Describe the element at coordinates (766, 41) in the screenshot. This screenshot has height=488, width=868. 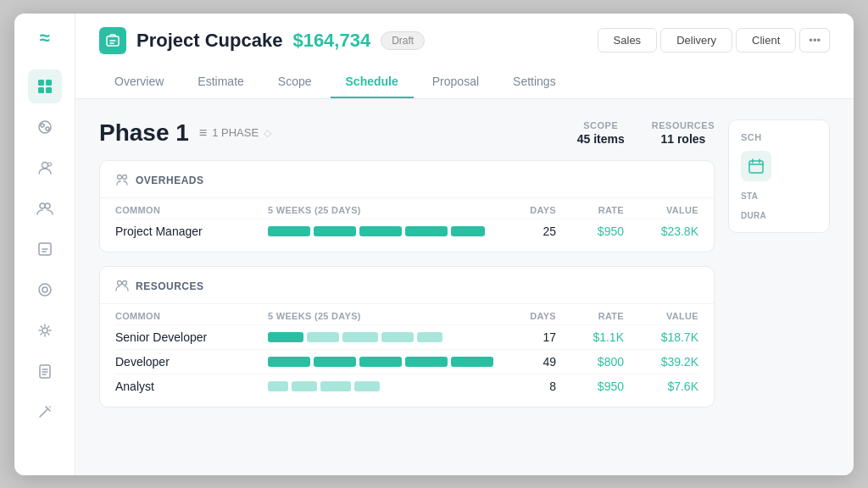
I see `client-button: Client` at that location.